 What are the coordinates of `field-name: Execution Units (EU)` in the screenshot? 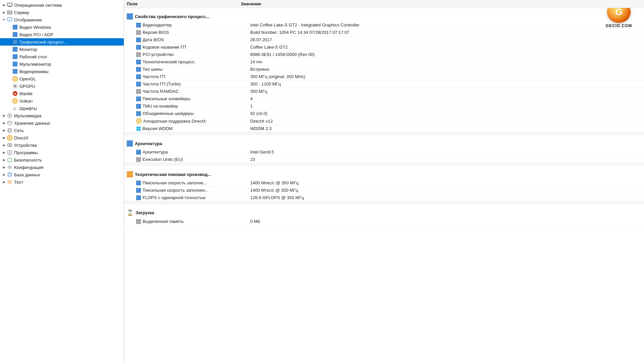 It's located at (193, 160).